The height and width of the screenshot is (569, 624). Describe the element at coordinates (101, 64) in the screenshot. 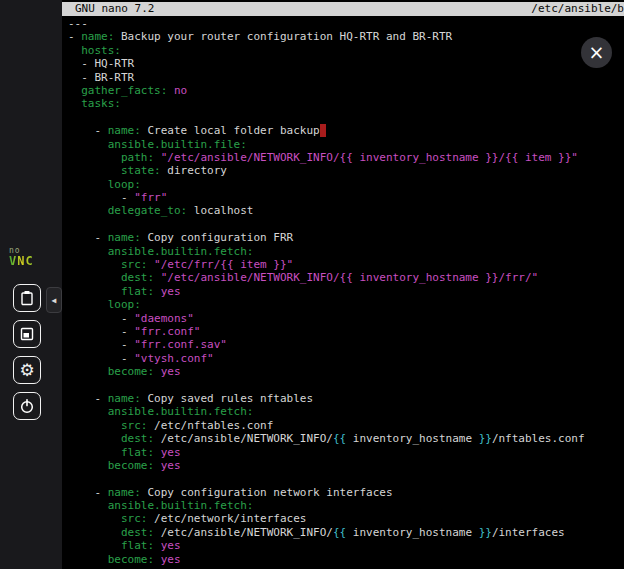

I see `code-token: - HQ-RTR` at that location.